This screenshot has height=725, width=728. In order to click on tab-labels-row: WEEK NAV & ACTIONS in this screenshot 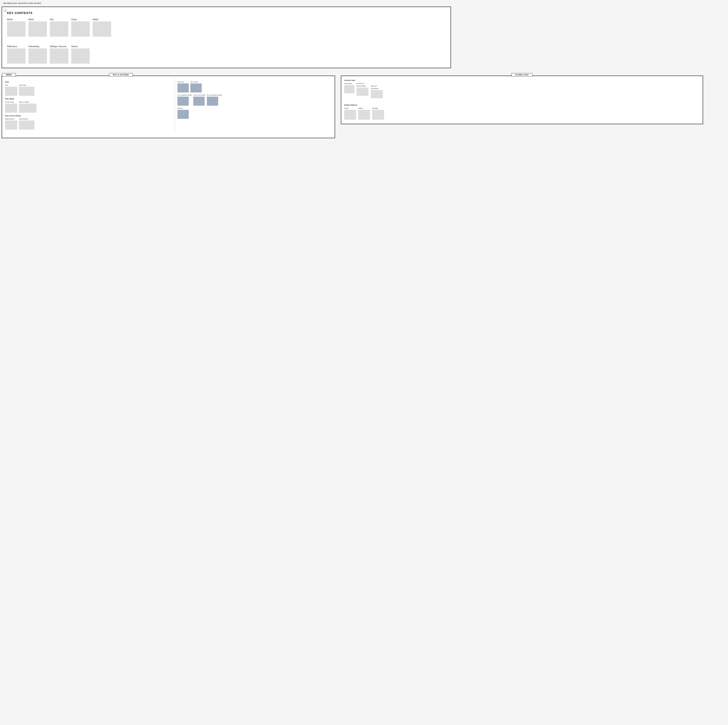, I will do `click(168, 75)`.